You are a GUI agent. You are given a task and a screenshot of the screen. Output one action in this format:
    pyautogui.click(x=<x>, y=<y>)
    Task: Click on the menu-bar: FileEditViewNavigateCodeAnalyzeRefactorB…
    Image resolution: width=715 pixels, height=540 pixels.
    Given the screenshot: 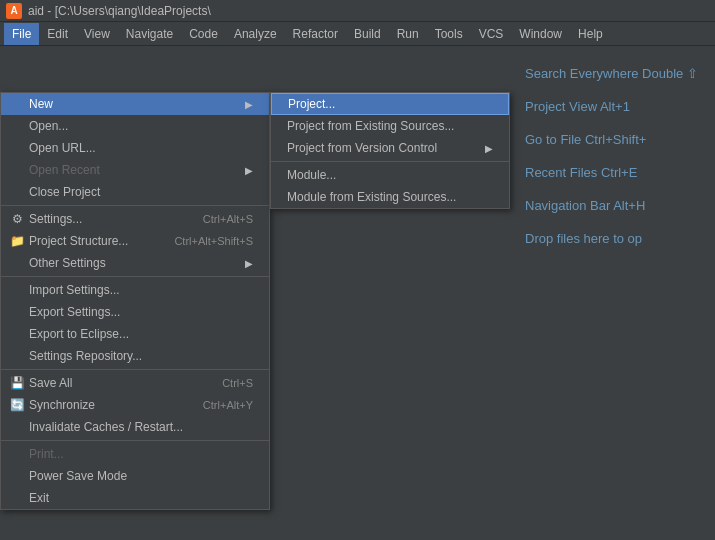 What is the action you would take?
    pyautogui.click(x=358, y=34)
    